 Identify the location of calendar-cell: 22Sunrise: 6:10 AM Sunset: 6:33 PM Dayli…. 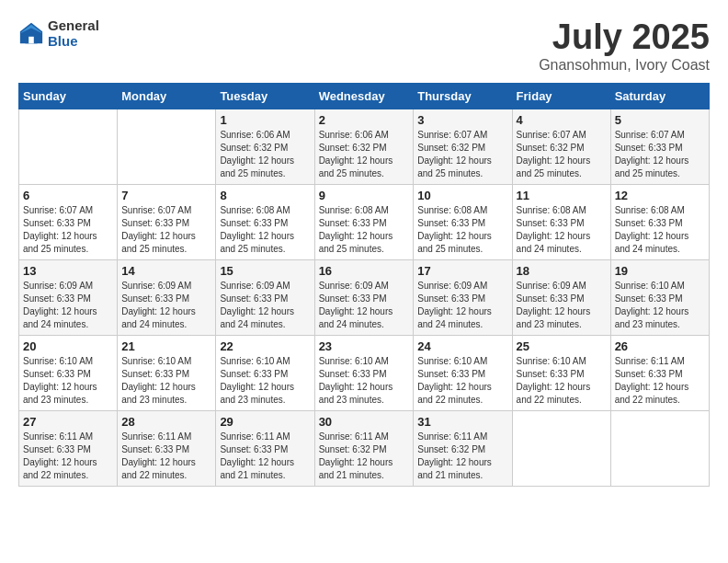
(265, 373).